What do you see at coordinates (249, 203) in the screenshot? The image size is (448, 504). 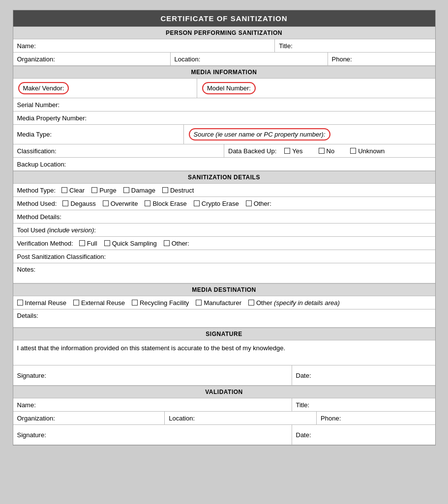 I see `other-method-checkbox` at bounding box center [249, 203].